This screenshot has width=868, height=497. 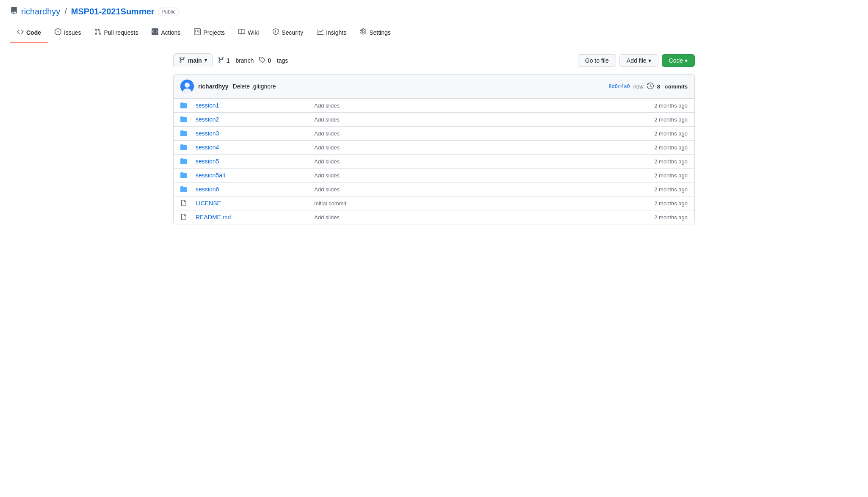 What do you see at coordinates (195, 61) in the screenshot?
I see `branch-name: main` at bounding box center [195, 61].